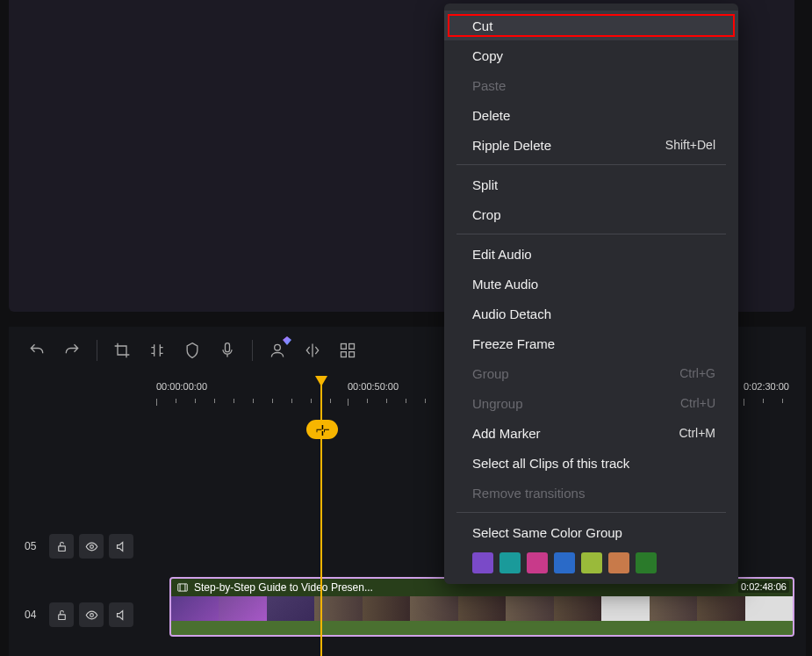 This screenshot has width=812, height=656. I want to click on menu-group: GroupCtrl+G, so click(592, 373).